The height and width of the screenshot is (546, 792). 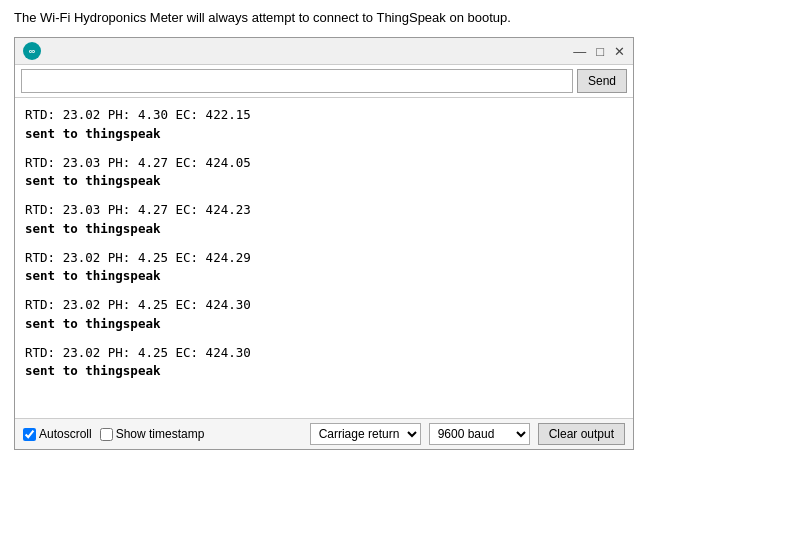 I want to click on output-block: RTD: 23.03 PH: 4.27 EC: 424.23sent to th…, so click(x=324, y=220).